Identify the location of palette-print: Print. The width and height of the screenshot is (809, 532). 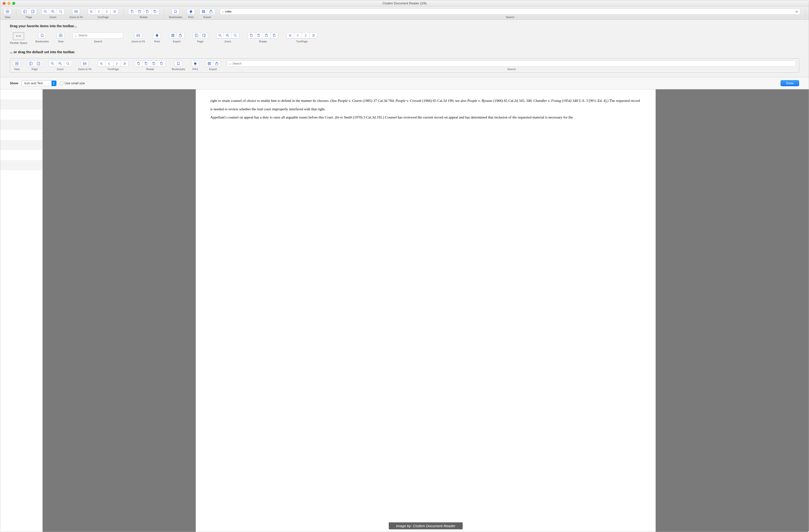
(157, 37).